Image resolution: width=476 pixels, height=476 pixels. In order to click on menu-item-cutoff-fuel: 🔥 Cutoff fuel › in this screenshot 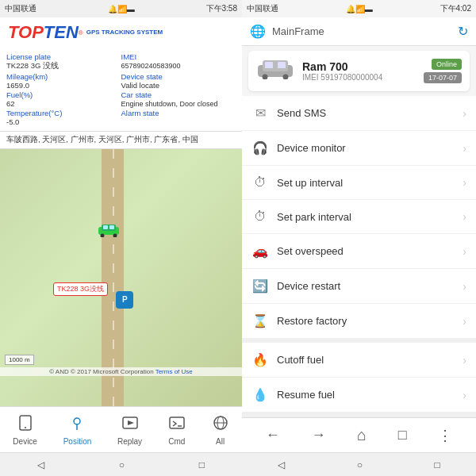, I will do `click(359, 360)`.